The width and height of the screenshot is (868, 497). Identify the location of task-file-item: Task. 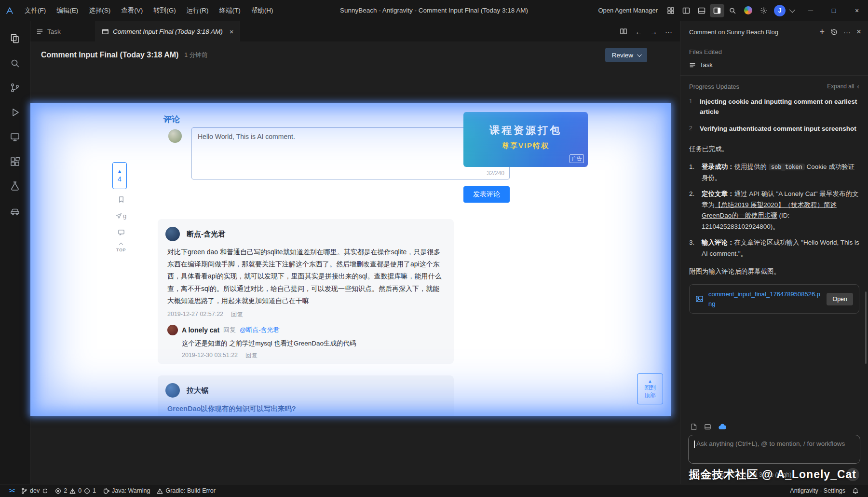
(774, 65).